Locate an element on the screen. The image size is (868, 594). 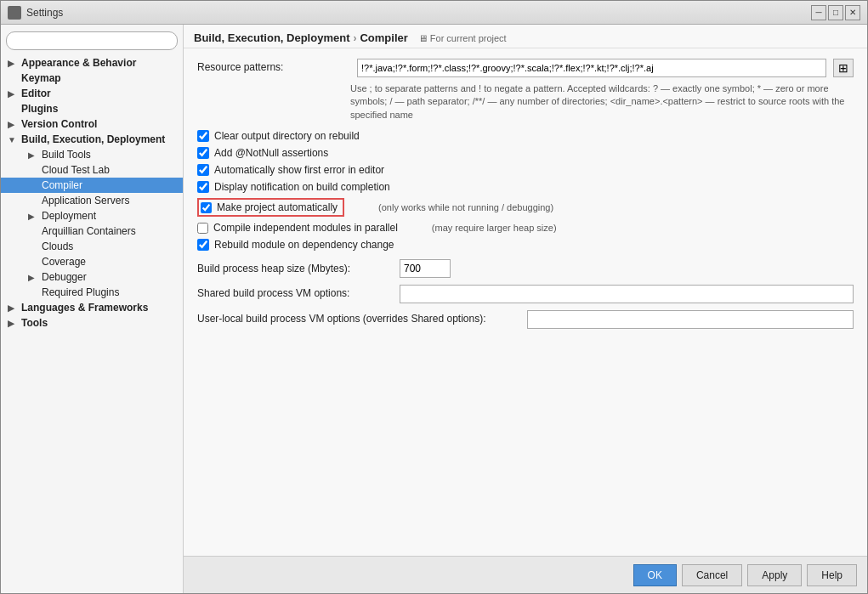
add-pattern-button: ⊞ is located at coordinates (843, 68).